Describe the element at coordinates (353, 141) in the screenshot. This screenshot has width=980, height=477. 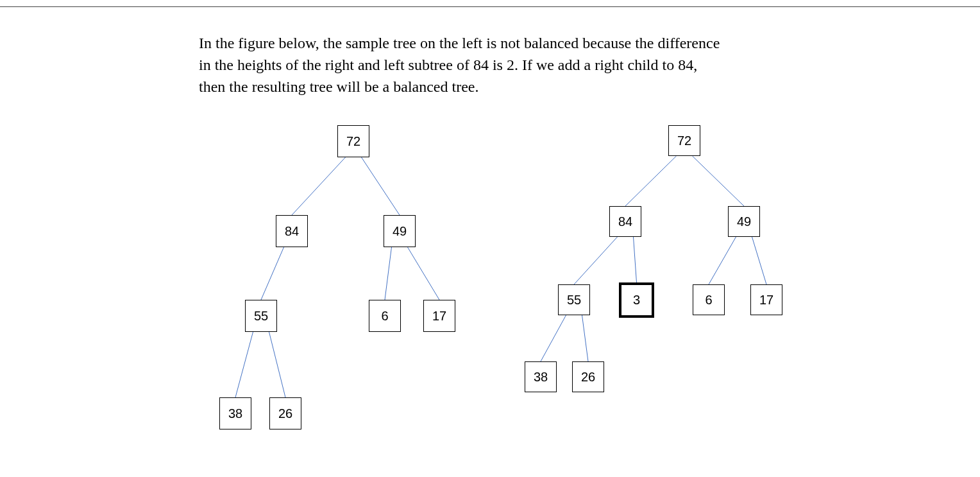
I see `tree-node-L72: 72` at that location.